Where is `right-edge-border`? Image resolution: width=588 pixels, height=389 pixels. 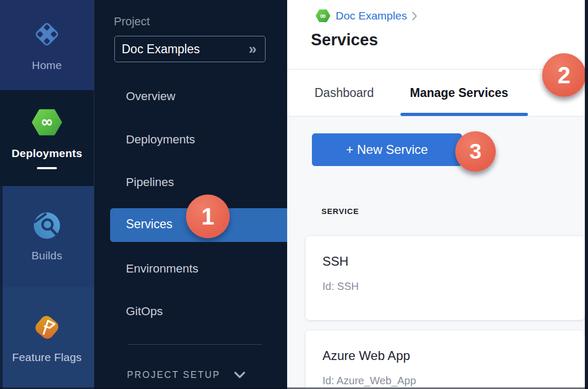 right-edge-border is located at coordinates (586, 194).